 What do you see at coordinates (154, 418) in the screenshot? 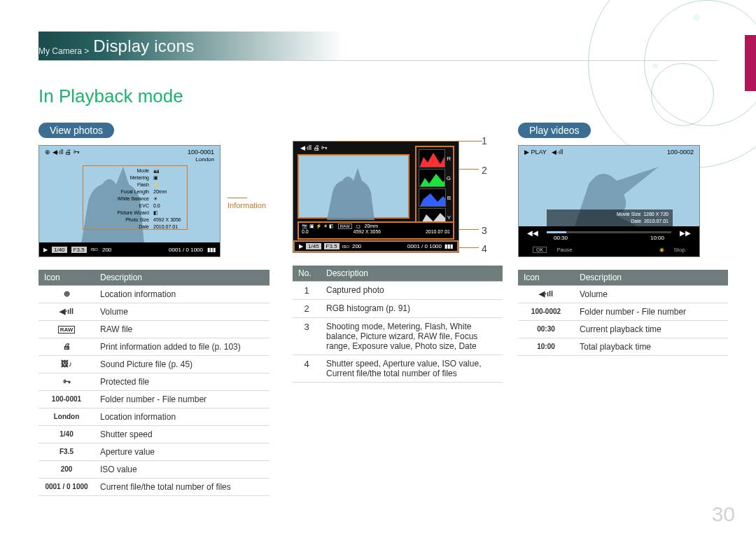
I see `table-row: London Location information` at bounding box center [154, 418].